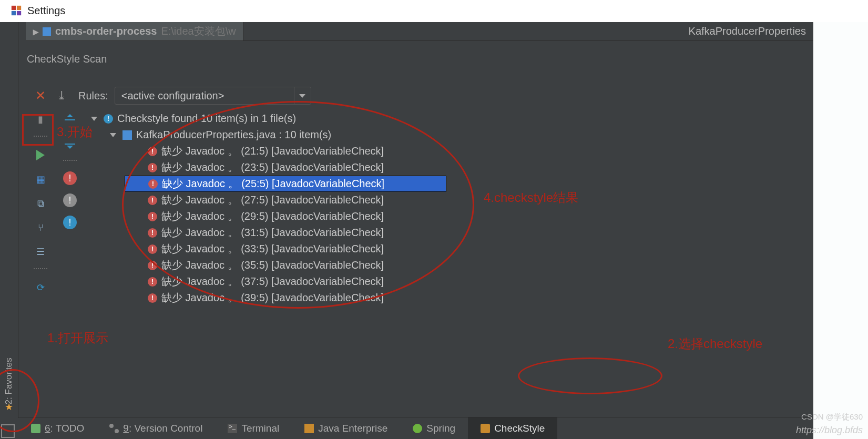  I want to click on download-icon: ⤓, so click(62, 96).